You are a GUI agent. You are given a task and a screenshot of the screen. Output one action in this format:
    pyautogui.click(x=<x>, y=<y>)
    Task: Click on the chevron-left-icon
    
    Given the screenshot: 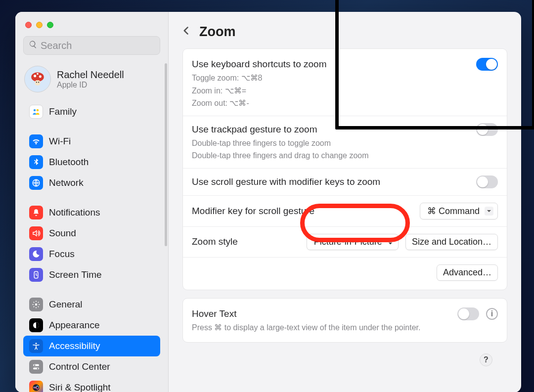 What is the action you would take?
    pyautogui.click(x=186, y=31)
    